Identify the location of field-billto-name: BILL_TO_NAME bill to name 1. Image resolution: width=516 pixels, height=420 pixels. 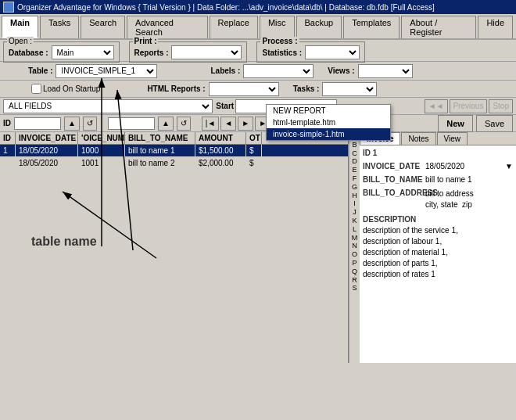
(438, 180).